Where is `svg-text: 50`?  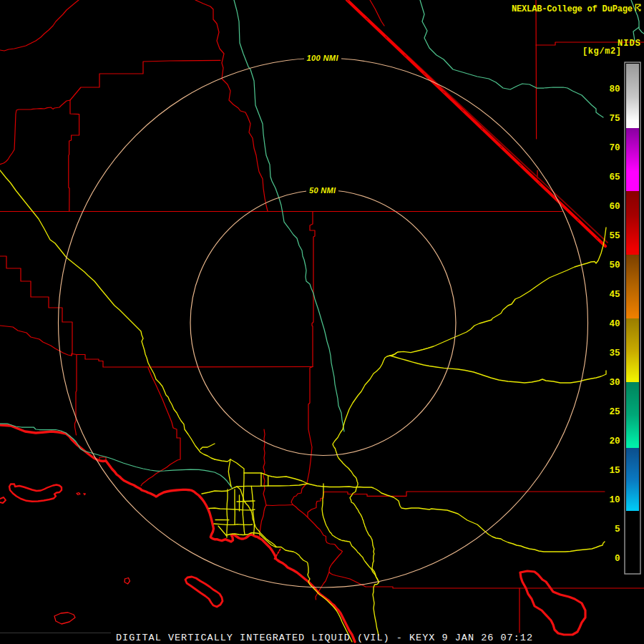
svg-text: 50 is located at coordinates (614, 265).